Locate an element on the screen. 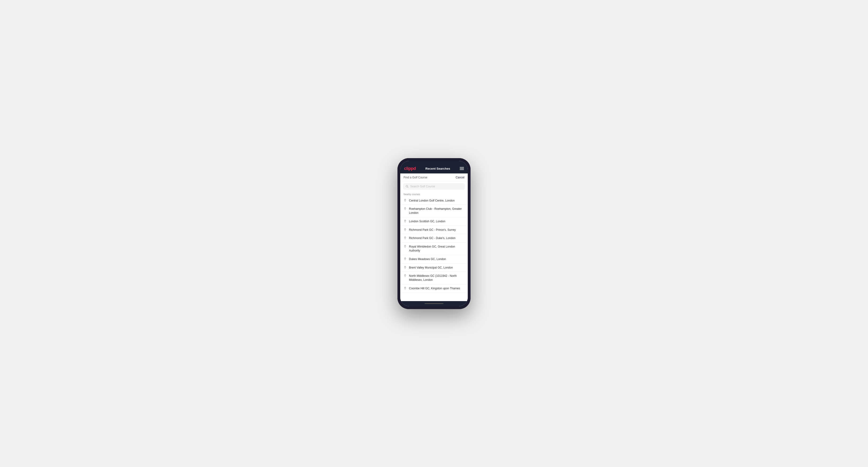  status-bar is located at coordinates (434, 162).